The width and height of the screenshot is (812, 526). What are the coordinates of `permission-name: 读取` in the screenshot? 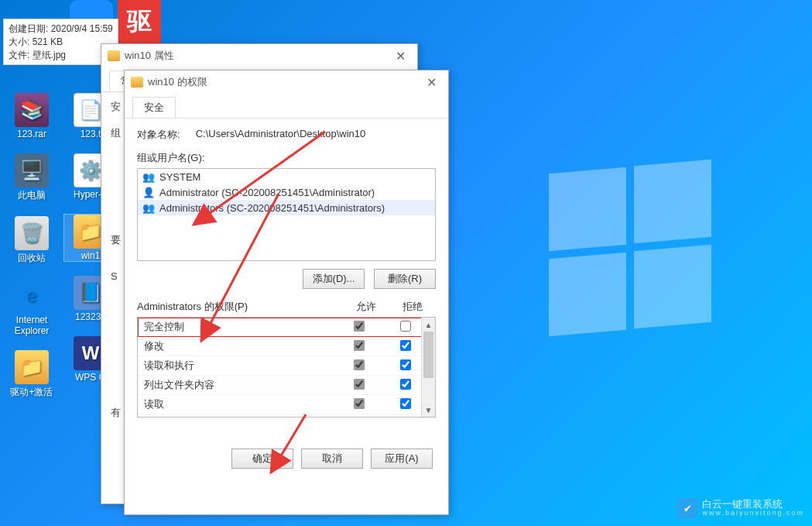 It's located at (240, 404).